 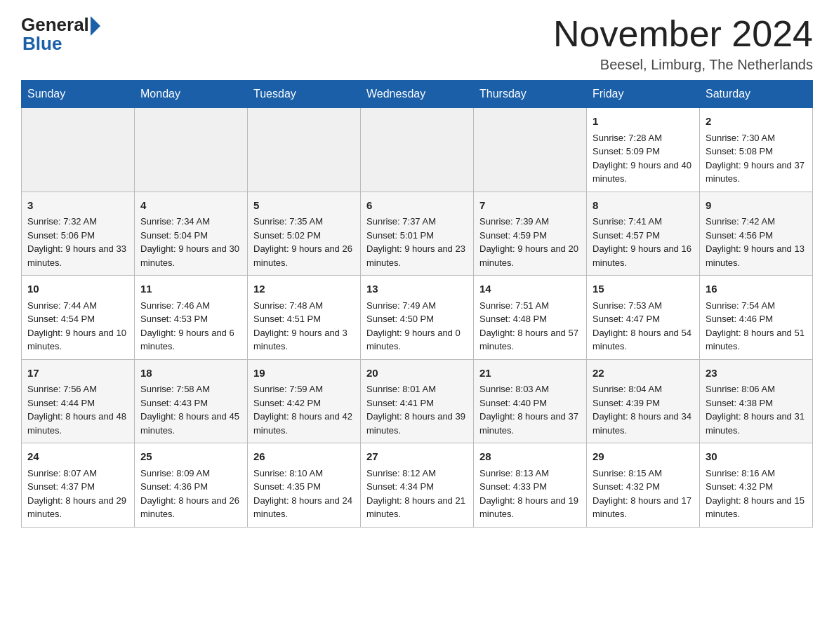 I want to click on day-info: Sunrise: 7:53 AM, so click(x=643, y=306).